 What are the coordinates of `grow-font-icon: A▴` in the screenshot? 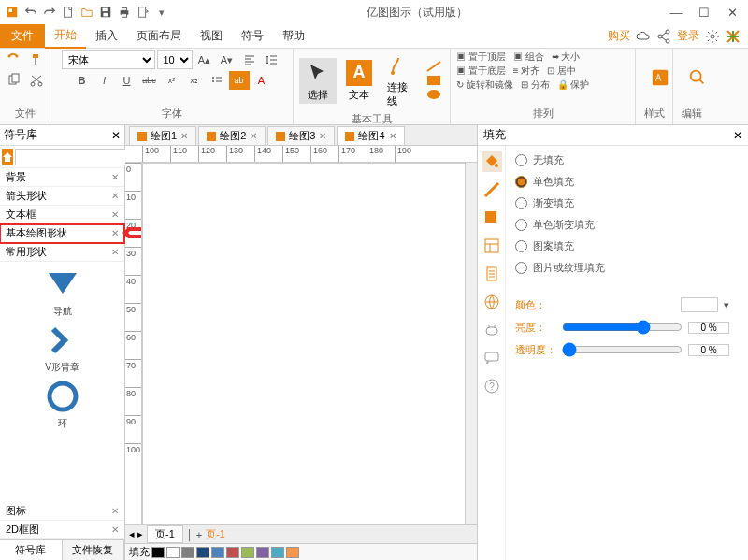 It's located at (205, 60).